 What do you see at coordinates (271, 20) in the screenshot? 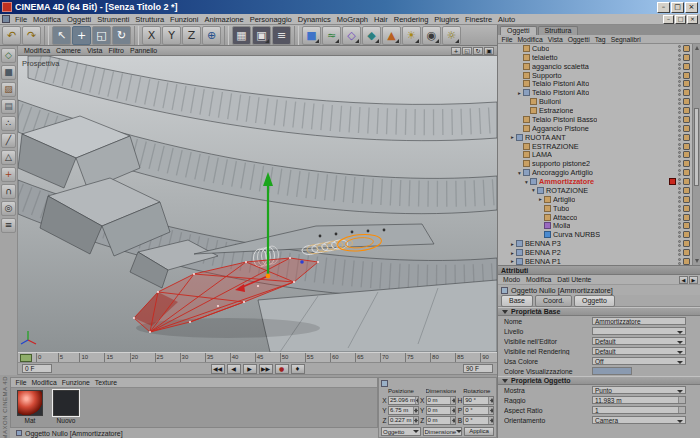
I see `menu-item: Personaggio` at bounding box center [271, 20].